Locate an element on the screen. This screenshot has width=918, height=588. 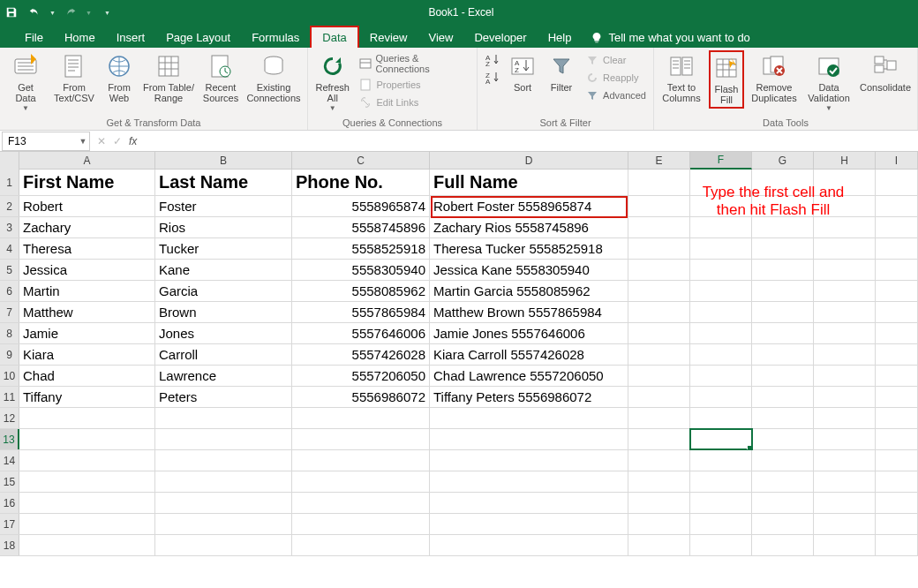
from-text-csv-button: From Text/CSV is located at coordinates (74, 77).